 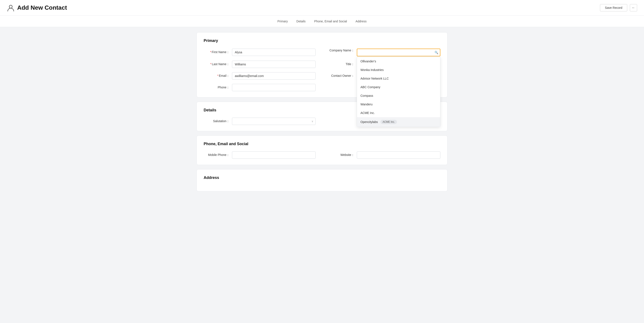 What do you see at coordinates (210, 52) in the screenshot?
I see `required-star: *` at bounding box center [210, 52].